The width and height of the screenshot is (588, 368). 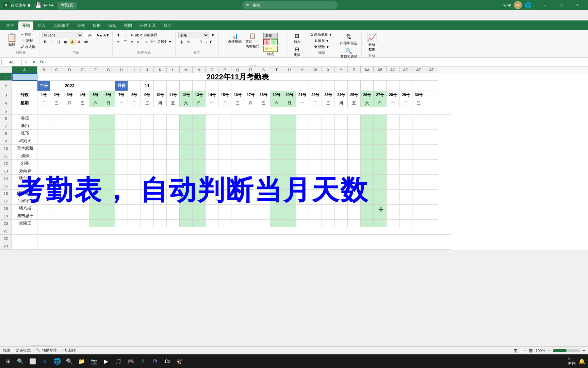 I want to click on cell-ab10, so click(x=380, y=149).